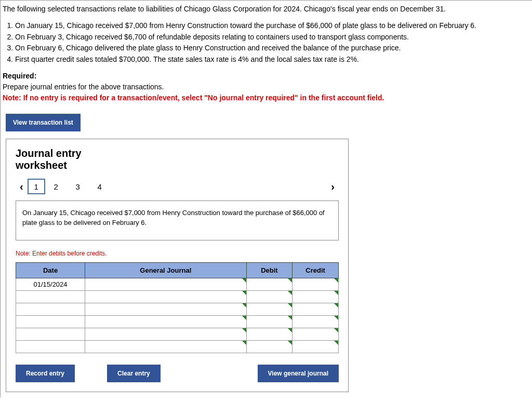 The image size is (532, 402). I want to click on action-buttons-row: Record entry Clear entry View general jo…, so click(177, 373).